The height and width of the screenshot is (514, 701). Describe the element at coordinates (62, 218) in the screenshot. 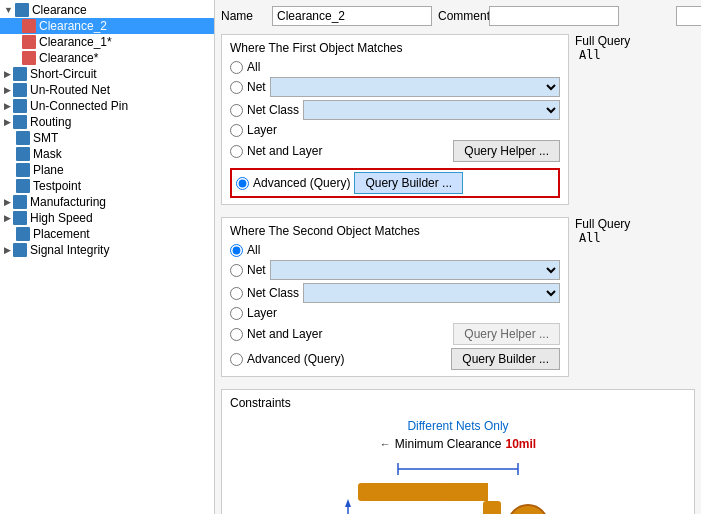

I see `sidebar-item-label: High Speed` at that location.